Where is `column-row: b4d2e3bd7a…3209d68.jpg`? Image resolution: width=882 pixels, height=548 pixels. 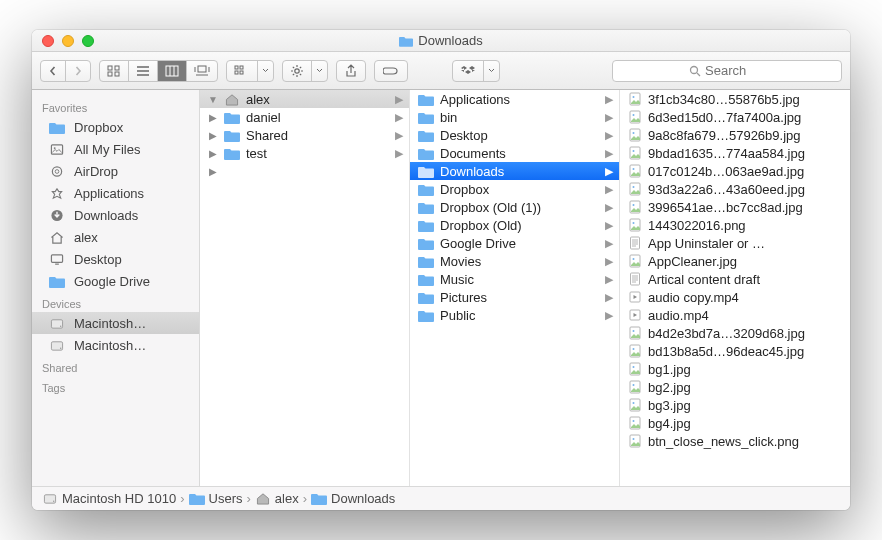
column-row: b4d2e3bd7a…3209d68.jpg is located at coordinates (735, 333).